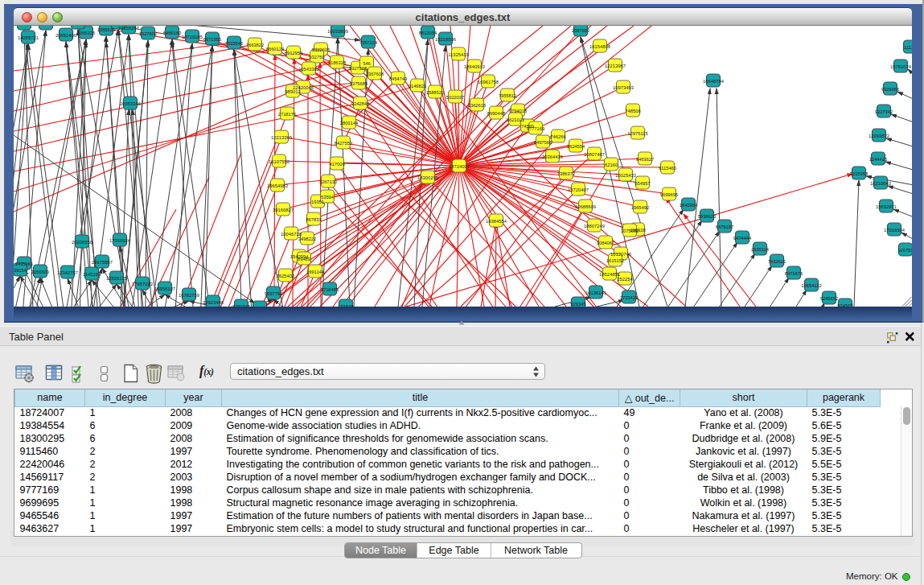 The height and width of the screenshot is (585, 924). Describe the element at coordinates (544, 142) in the screenshot. I see `svg-text: 6497568` at that location.